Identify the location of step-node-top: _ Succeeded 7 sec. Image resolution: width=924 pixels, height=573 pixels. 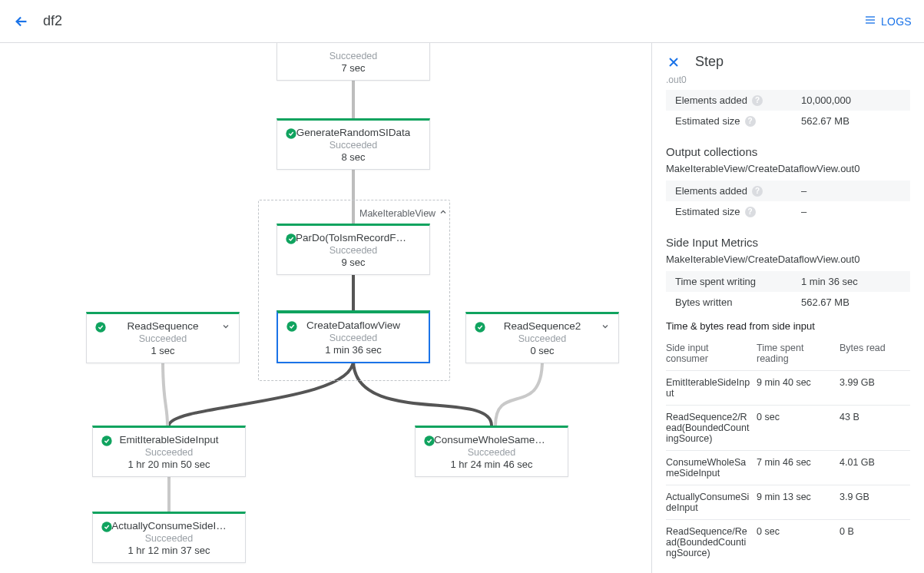
(353, 61).